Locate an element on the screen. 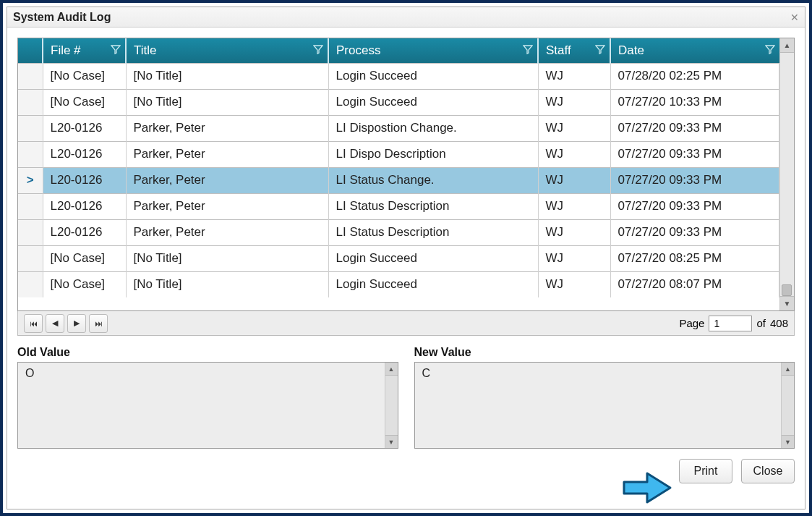 This screenshot has height=516, width=812. pager-first-button: ⏮ is located at coordinates (33, 323).